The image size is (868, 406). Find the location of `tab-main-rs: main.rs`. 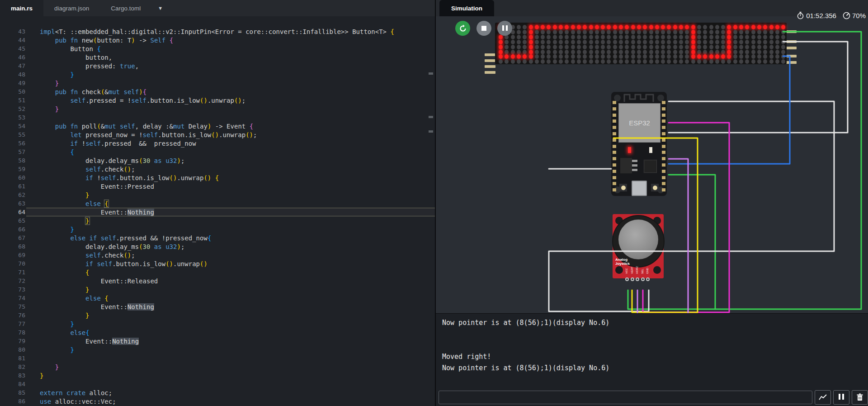

tab-main-rs: main.rs is located at coordinates (22, 8).